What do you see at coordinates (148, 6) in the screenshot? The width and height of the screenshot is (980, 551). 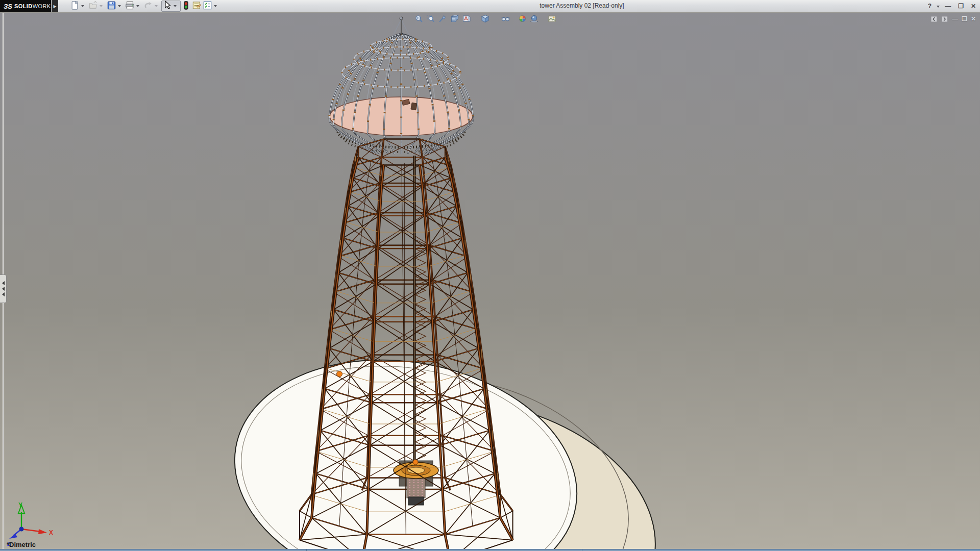 I see `undo-icon` at bounding box center [148, 6].